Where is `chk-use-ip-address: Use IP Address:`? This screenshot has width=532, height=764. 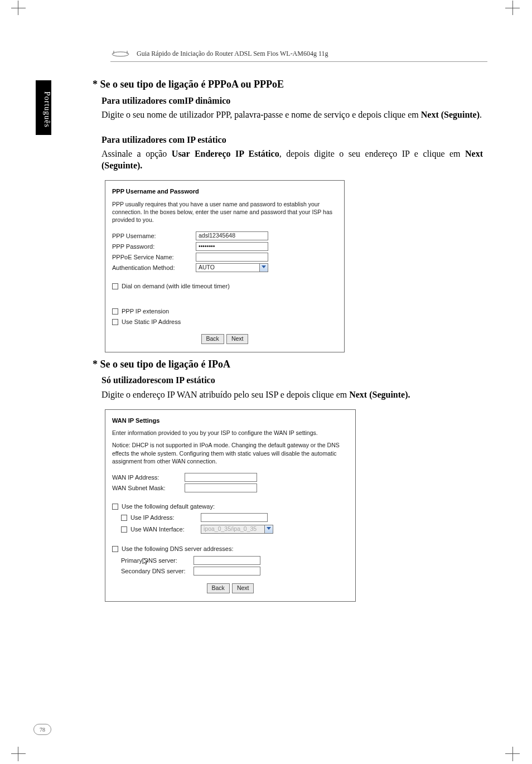
chk-use-ip-address: Use IP Address: is located at coordinates (235, 518).